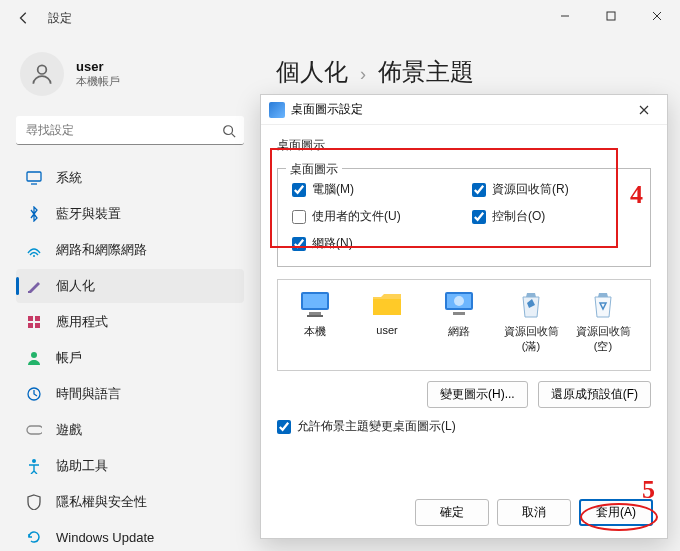 Image resolution: width=680 pixels, height=551 pixels. Describe the element at coordinates (452, 512) in the screenshot. I see `ok-button: 確定` at that location.